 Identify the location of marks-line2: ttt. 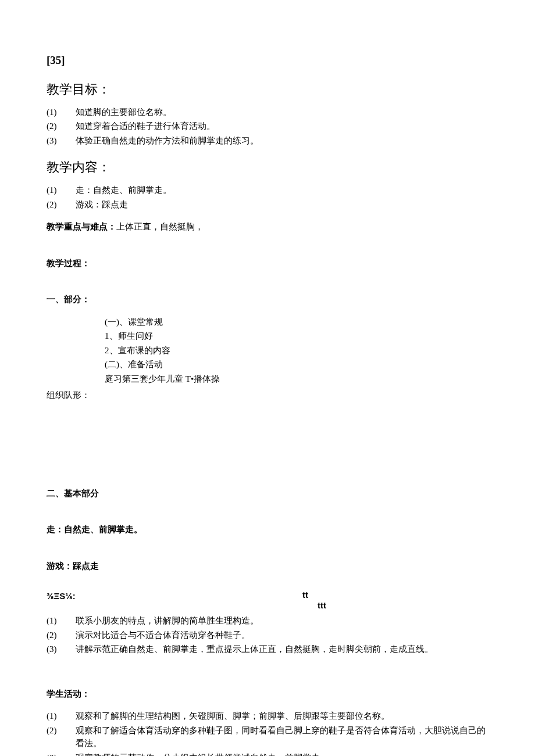
(322, 605).